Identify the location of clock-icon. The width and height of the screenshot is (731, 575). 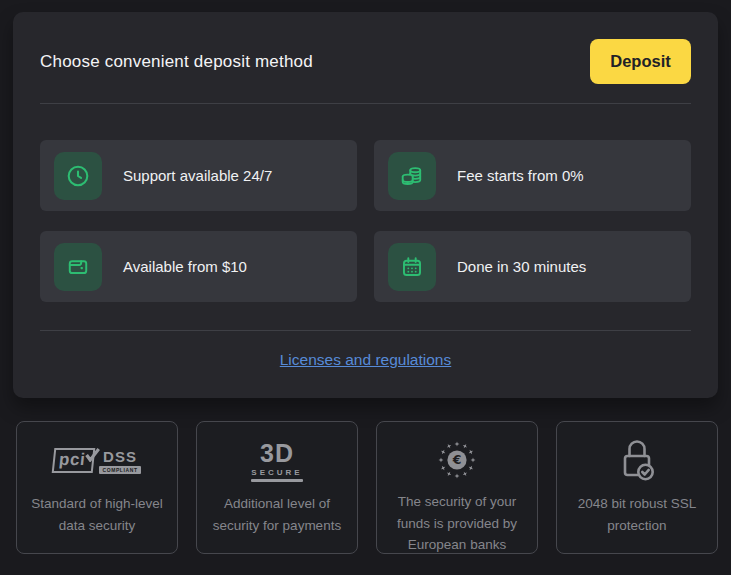
(78, 176).